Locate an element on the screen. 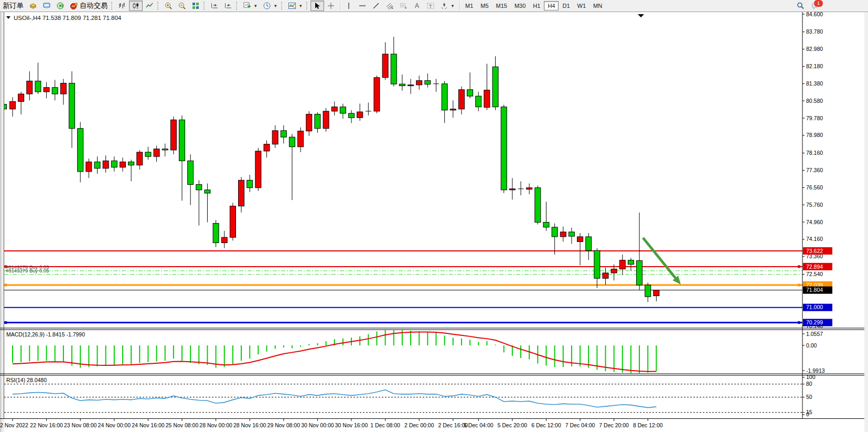 Image resolution: width=868 pixels, height=432 pixels. price-tick-label: 82.180 is located at coordinates (815, 66).